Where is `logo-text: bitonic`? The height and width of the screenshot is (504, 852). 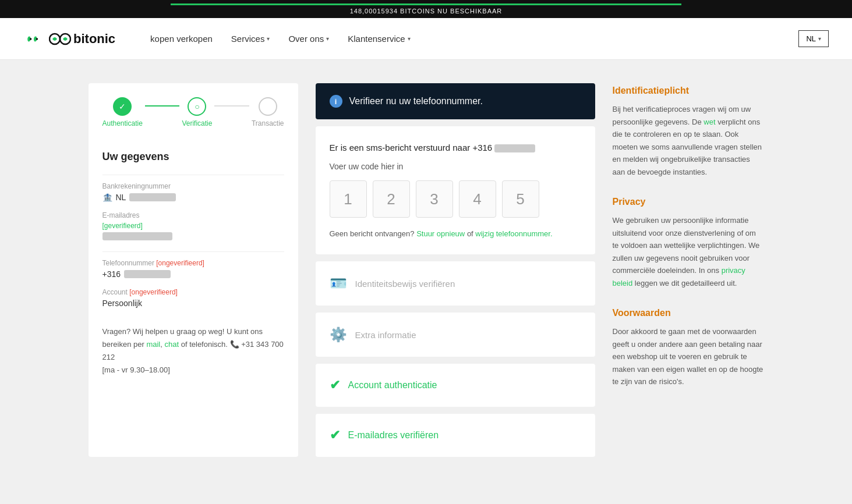
logo-text: bitonic is located at coordinates (94, 39).